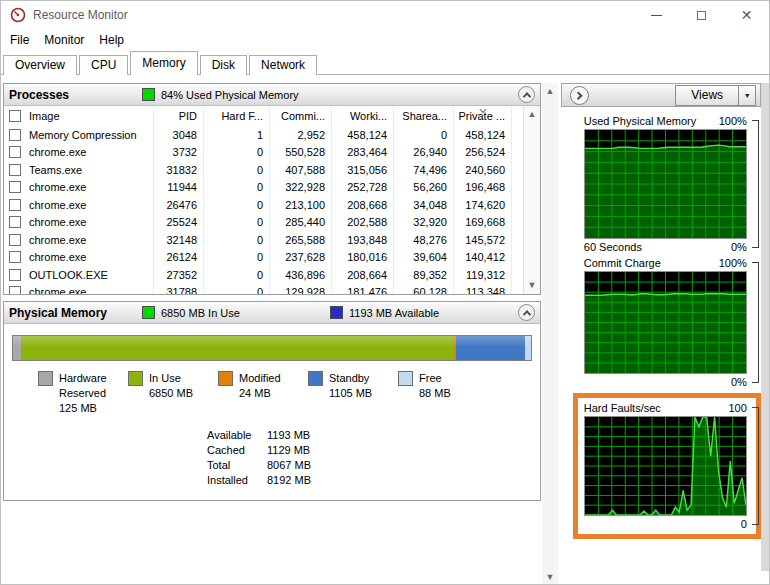 This screenshot has height=585, width=770. What do you see at coordinates (68, 40) in the screenshot?
I see `menu-item-monitor: Monitor` at bounding box center [68, 40].